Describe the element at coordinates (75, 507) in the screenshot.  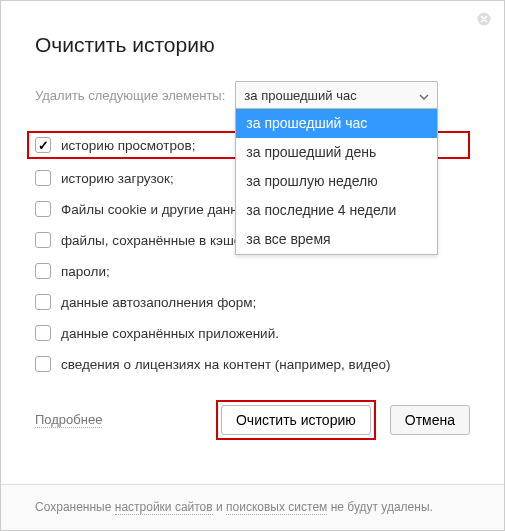
I see `footer-text: Сохраненные` at that location.